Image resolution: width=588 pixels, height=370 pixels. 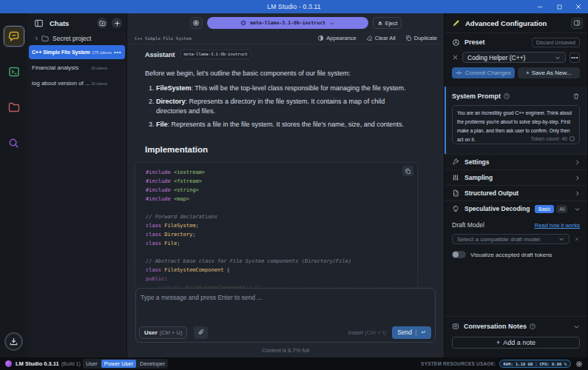 I want to click on clear-all-button: Clear All, so click(x=381, y=38).